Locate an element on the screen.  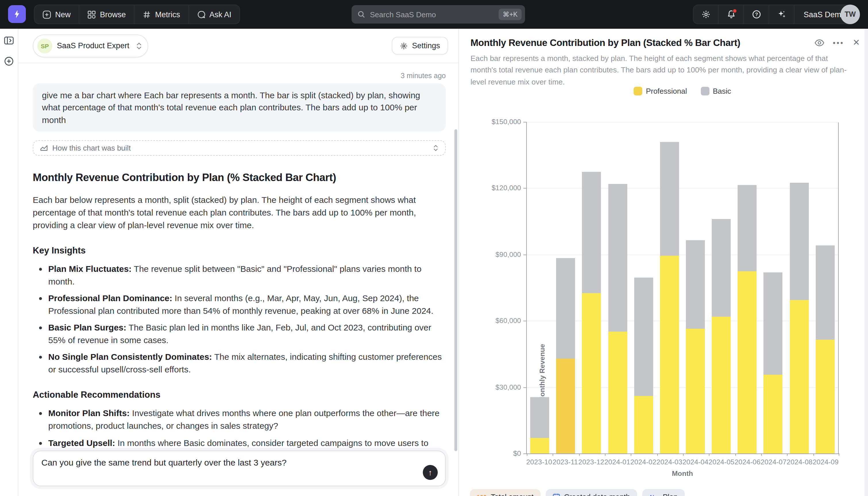
legend-item-basic: Basic is located at coordinates (716, 91).